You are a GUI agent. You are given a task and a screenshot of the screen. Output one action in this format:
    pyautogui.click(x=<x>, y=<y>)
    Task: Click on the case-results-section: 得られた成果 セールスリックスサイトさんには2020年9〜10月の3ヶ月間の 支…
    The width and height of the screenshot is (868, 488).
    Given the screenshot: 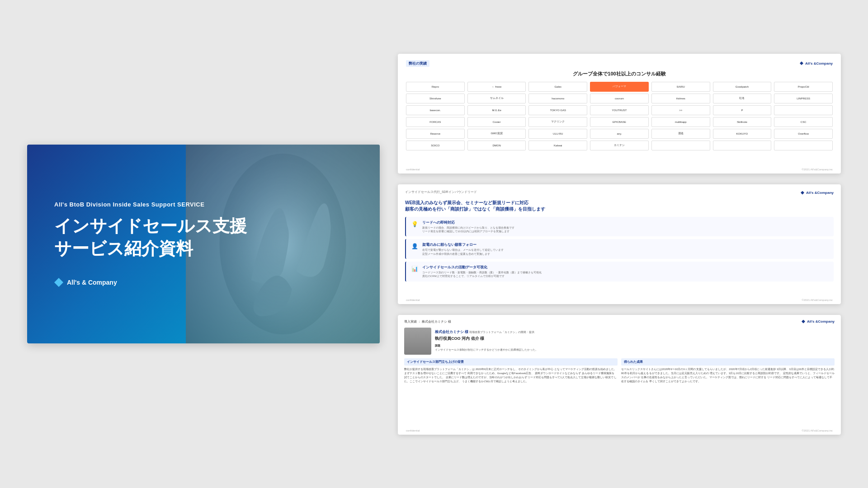 What is the action you would take?
    pyautogui.click(x=728, y=371)
    